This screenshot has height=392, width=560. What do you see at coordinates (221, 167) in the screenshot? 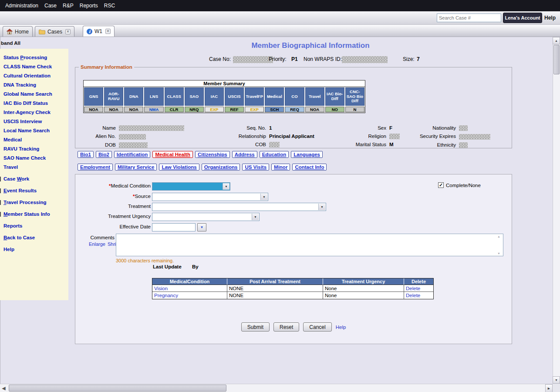
I see `subtab-organizations: Organizations` at bounding box center [221, 167].